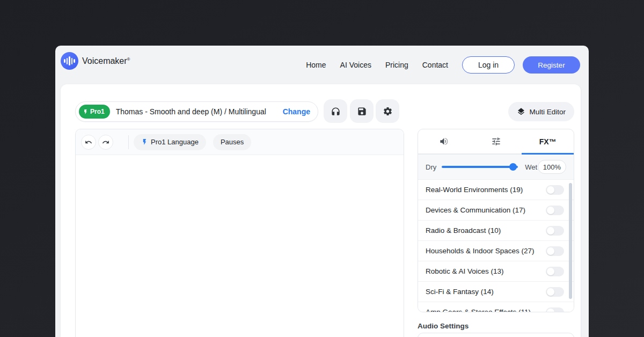  What do you see at coordinates (335, 111) in the screenshot?
I see `listen-button` at bounding box center [335, 111].